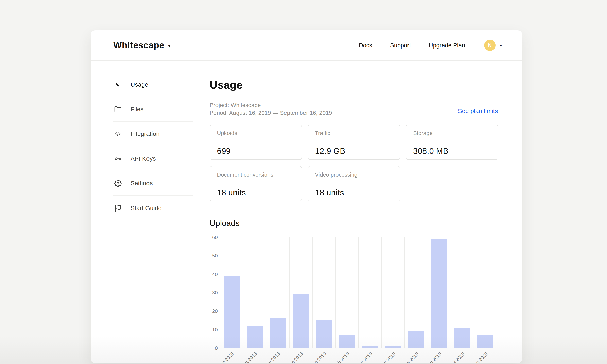 This screenshot has height=364, width=607. I want to click on y-tick-label: 20, so click(215, 311).